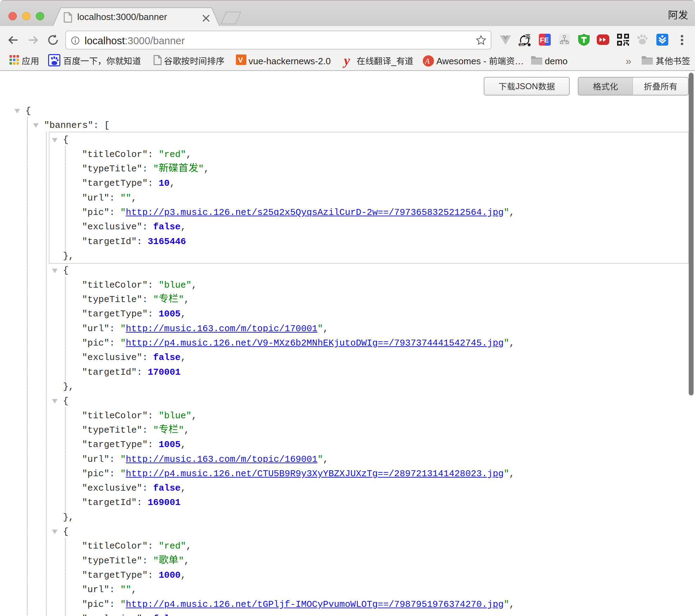 This screenshot has width=695, height=616. What do you see at coordinates (427, 61) in the screenshot?
I see `svg-text: A` at bounding box center [427, 61].